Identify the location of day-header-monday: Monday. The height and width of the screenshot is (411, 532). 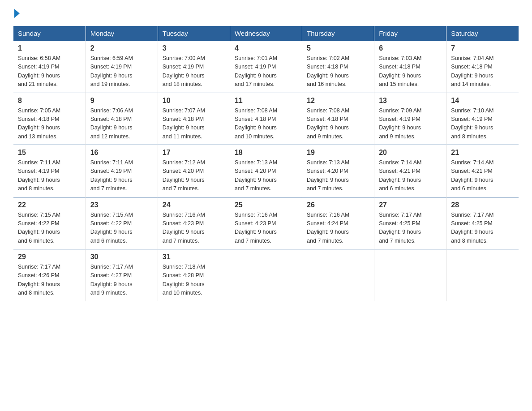
(122, 33).